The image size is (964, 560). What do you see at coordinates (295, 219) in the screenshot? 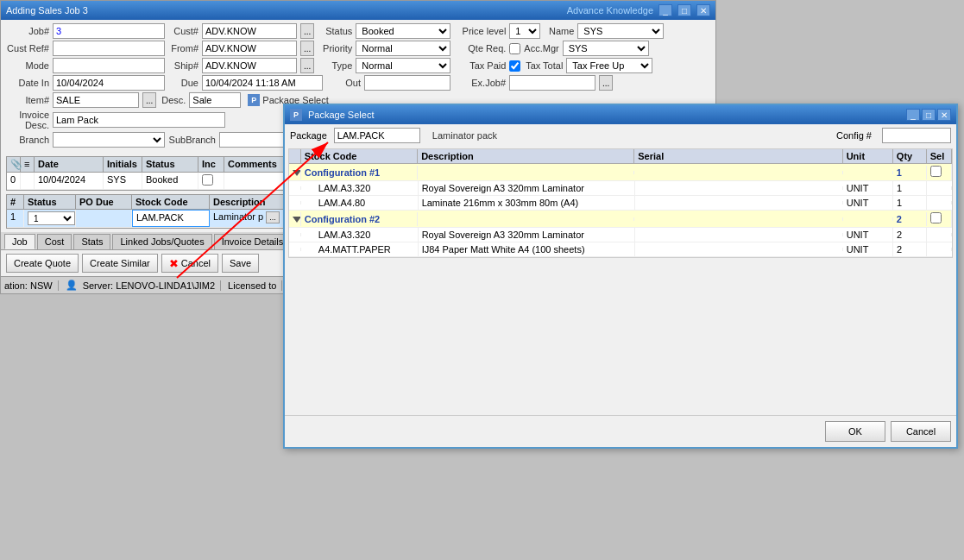
I see `config-2-expand` at bounding box center [295, 219].